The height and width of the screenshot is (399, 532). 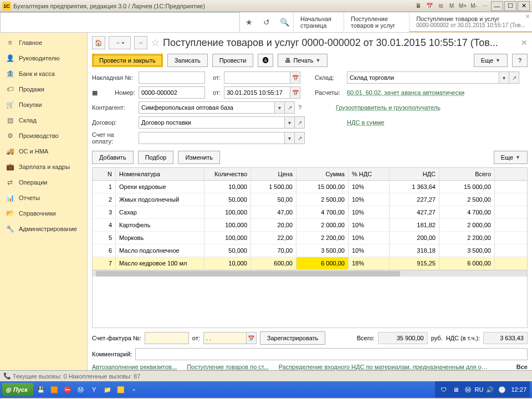 I want to click on lang-indicator: RU, so click(x=479, y=390).